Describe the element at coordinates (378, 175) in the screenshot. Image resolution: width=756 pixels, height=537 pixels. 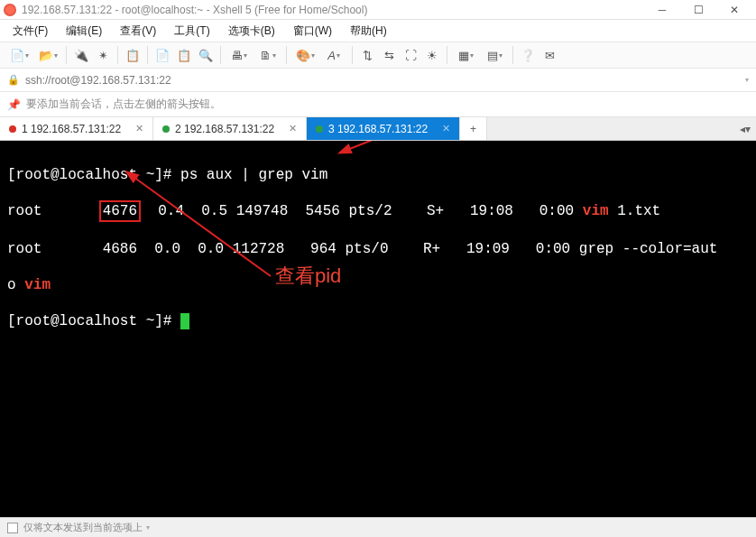
I see `terminal-line: [root@localhost ~]# ps aux | grep vim` at that location.